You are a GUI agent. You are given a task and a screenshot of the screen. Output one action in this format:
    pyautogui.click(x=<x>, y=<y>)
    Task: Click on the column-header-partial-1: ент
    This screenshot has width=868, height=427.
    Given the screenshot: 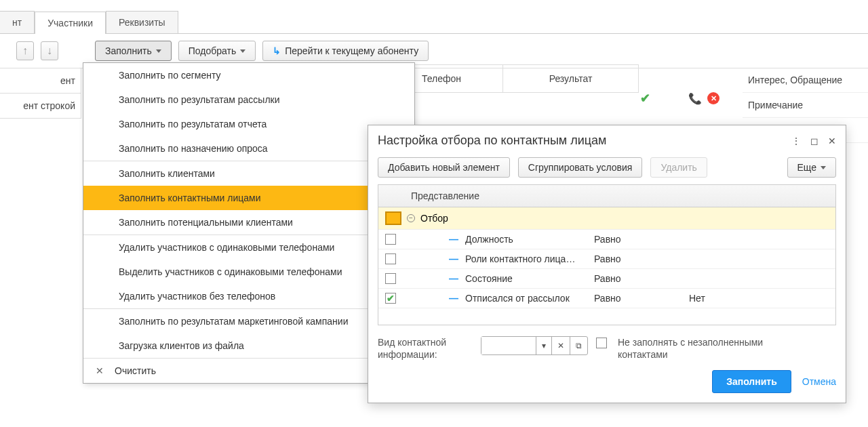 What is the action you would take?
    pyautogui.click(x=41, y=81)
    